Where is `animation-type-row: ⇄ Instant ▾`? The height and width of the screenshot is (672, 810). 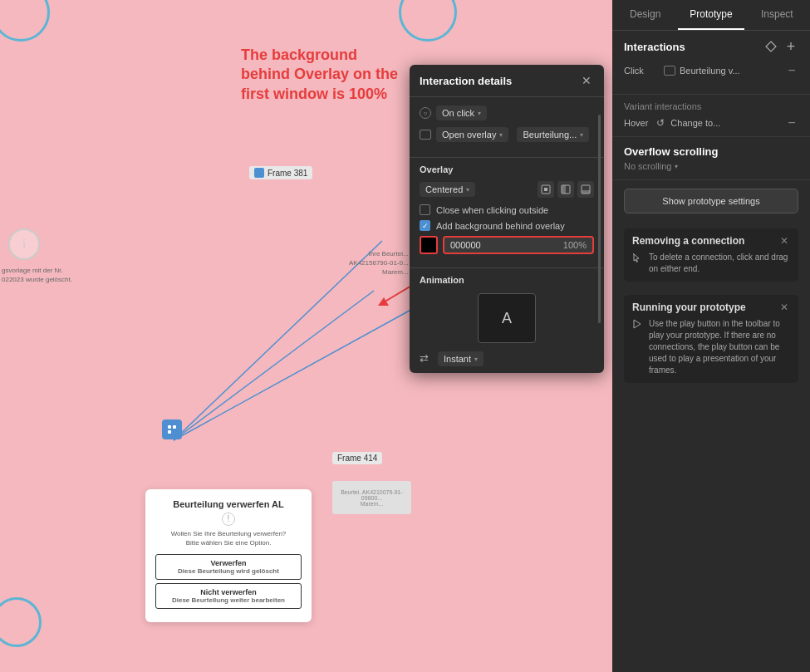
animation-type-row: ⇄ Instant ▾ is located at coordinates (507, 359).